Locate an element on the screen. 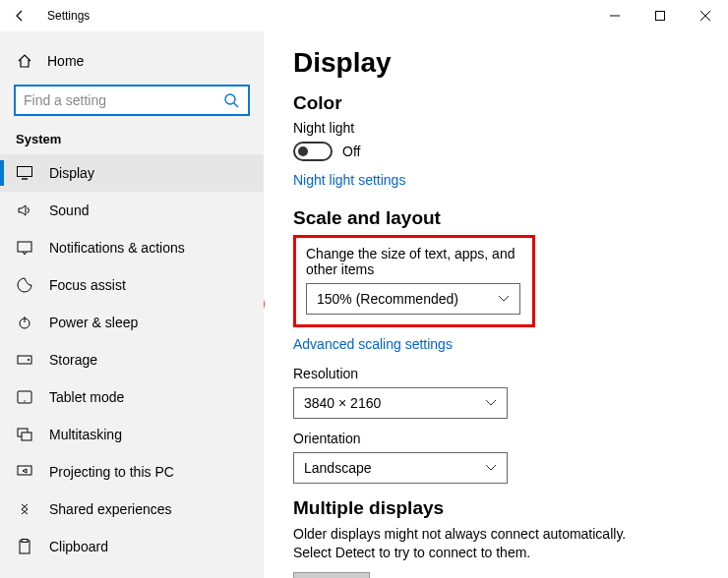  night-light-toggle is located at coordinates (313, 151).